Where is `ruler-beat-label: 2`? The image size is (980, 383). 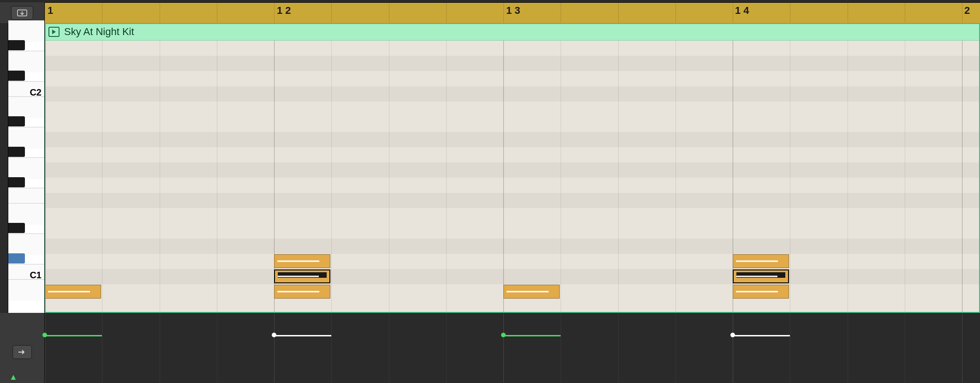 ruler-beat-label: 2 is located at coordinates (967, 11).